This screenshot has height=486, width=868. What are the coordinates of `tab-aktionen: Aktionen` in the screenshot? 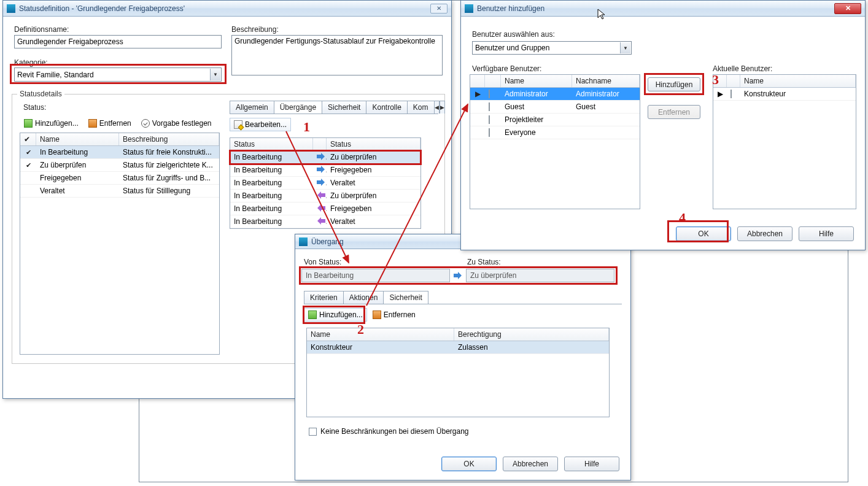 It's located at (363, 297).